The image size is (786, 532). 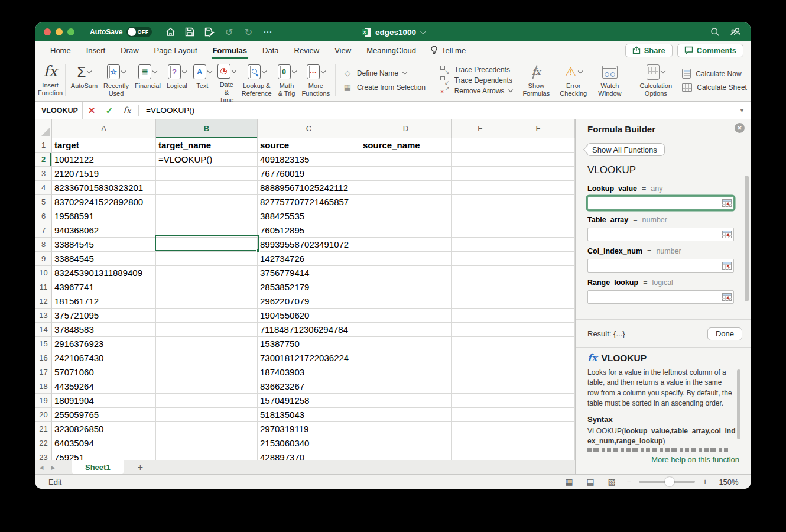 What do you see at coordinates (661, 203) in the screenshot?
I see `lookup_value-input` at bounding box center [661, 203].